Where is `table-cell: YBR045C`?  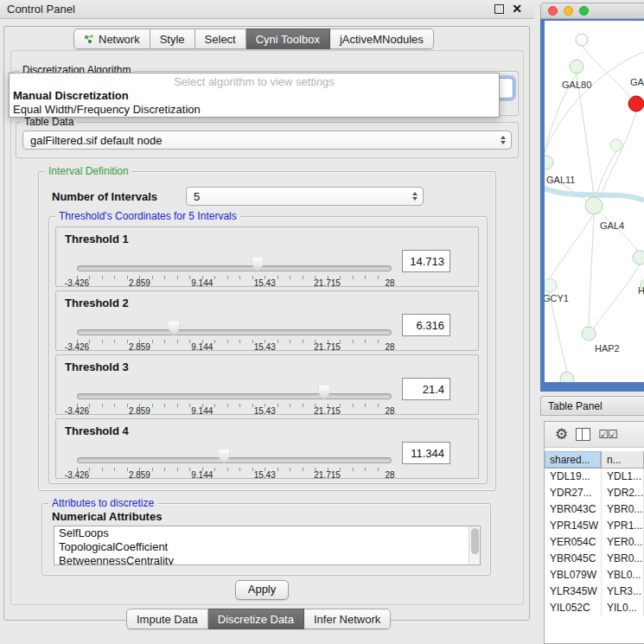
table-cell: YBR045C is located at coordinates (573, 558).